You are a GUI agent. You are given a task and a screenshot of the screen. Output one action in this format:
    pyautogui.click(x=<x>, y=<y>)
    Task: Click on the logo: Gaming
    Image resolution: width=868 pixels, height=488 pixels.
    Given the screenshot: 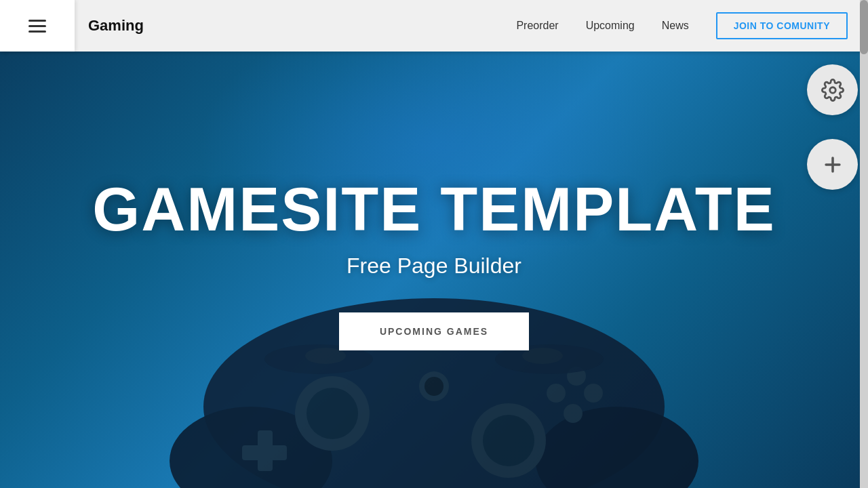 What is the action you would take?
    pyautogui.click(x=116, y=26)
    